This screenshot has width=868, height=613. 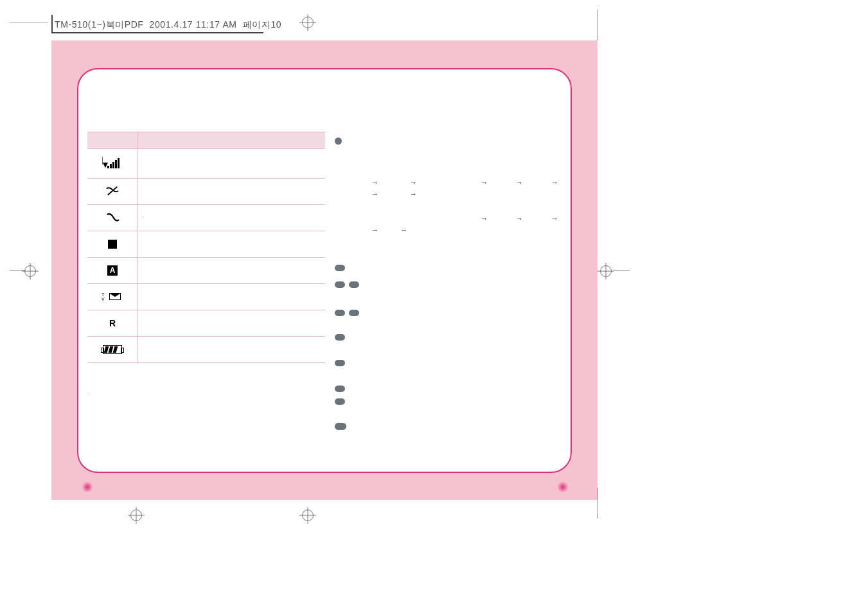 I want to click on signal-strength-icon: ▼ │, so click(x=113, y=163).